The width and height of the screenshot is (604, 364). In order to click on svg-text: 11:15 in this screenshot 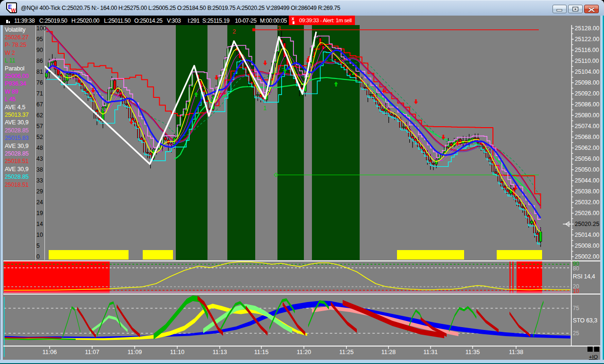, I will do `click(261, 352)`.